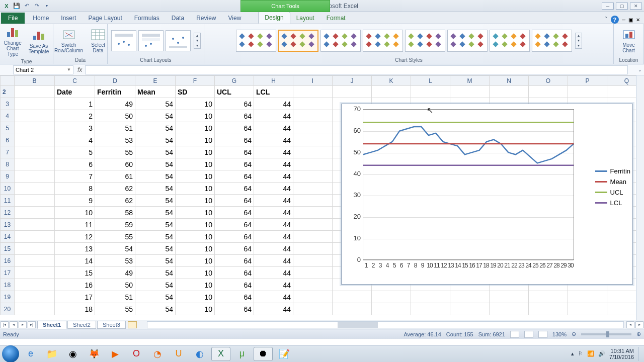 Image resolution: width=644 pixels, height=362 pixels. I want to click on cell-F20: 10, so click(195, 309).